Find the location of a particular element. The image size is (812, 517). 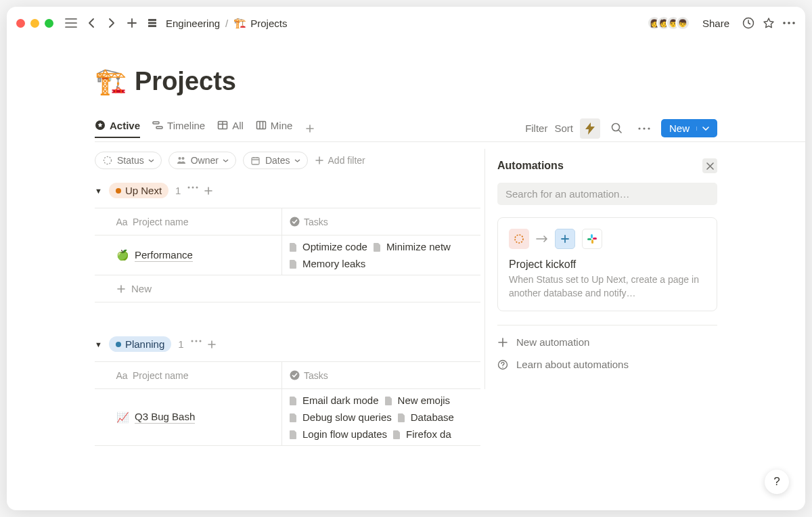

task-chip: Database is located at coordinates (426, 417).